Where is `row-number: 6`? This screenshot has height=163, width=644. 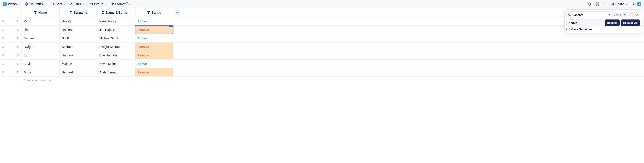
row-number: 6 is located at coordinates (18, 64).